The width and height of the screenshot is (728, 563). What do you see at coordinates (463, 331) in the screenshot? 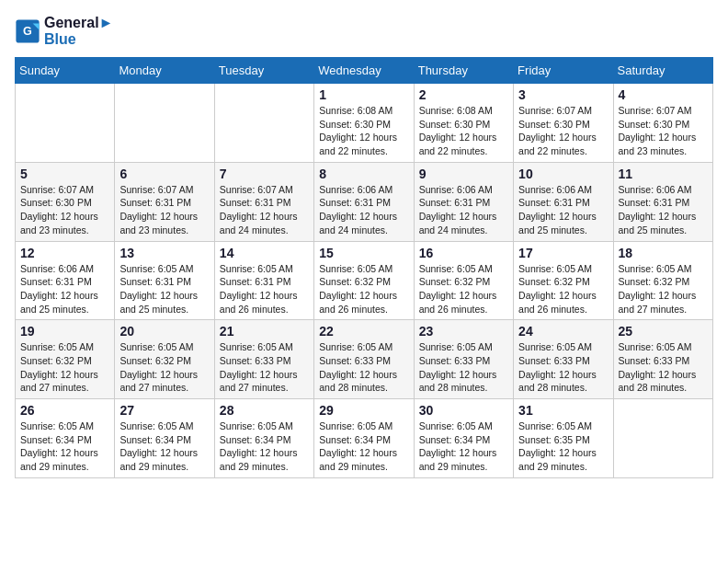
I see `day-number: 23` at bounding box center [463, 331].